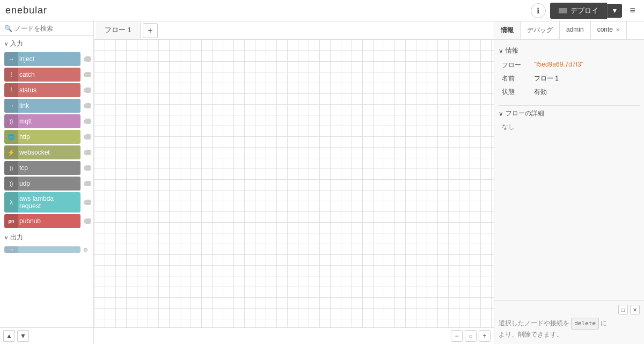  What do you see at coordinates (585, 92) in the screenshot?
I see `info-row-value-status: 有効` at bounding box center [585, 92].